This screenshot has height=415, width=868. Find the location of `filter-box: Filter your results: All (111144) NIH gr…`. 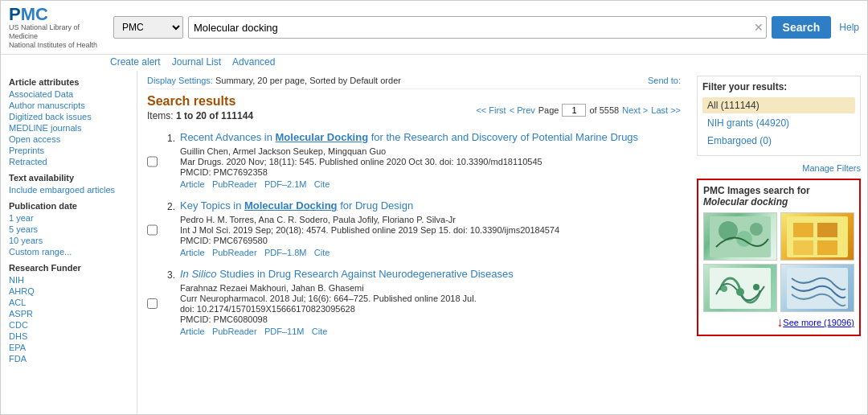

filter-box: Filter your results: All (111144) NIH gr… is located at coordinates (779, 116).